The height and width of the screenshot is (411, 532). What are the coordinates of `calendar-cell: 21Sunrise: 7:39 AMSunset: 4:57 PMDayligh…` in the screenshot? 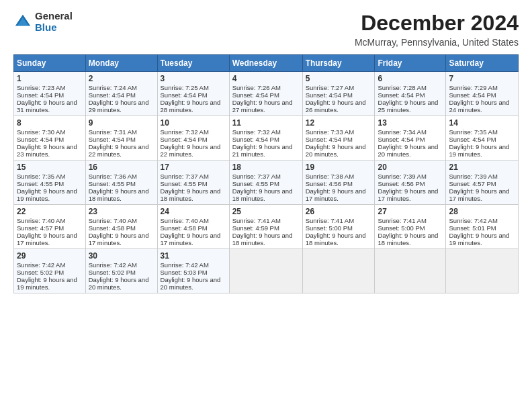 It's located at (482, 183).